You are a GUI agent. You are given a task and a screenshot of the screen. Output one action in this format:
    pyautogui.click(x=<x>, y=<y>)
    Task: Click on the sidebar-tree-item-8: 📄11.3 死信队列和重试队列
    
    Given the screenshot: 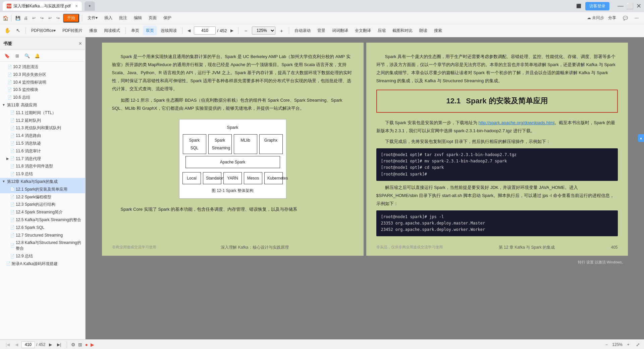 What is the action you would take?
    pyautogui.click(x=43, y=128)
    